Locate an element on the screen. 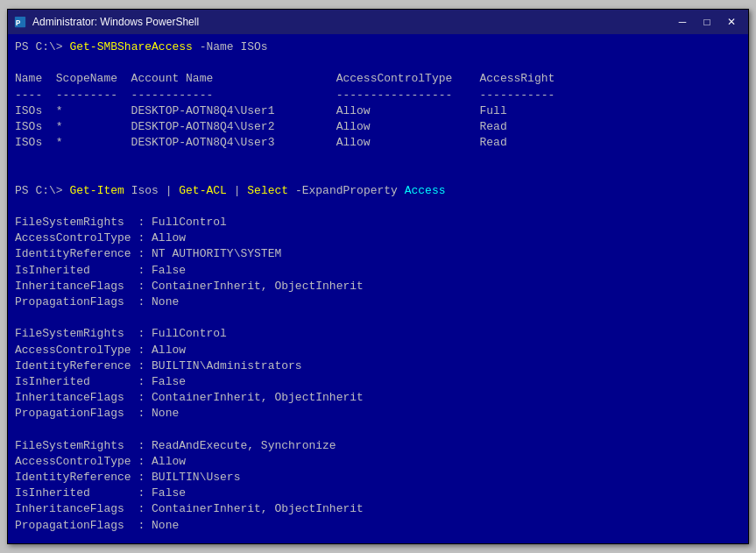 The image size is (756, 553). console-line: ISOs * DESKTOP-AOTN8Q4\User3 Allow Read is located at coordinates (378, 143).